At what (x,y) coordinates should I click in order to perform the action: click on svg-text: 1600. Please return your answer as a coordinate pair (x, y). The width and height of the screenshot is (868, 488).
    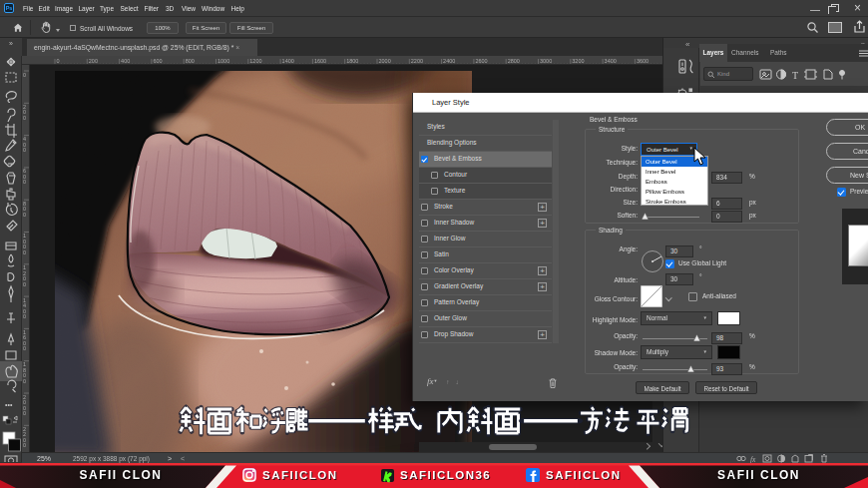
    Looking at the image, I should click on (320, 61).